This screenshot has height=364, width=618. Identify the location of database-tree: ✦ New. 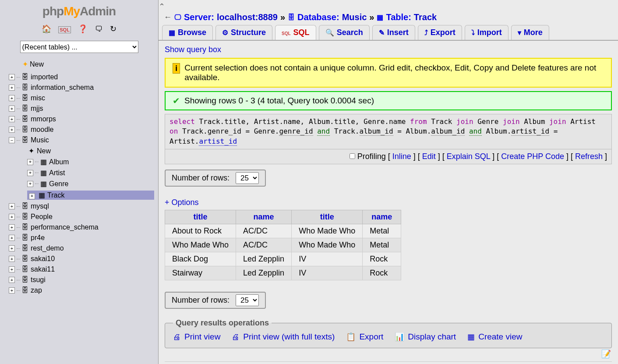
(79, 63).